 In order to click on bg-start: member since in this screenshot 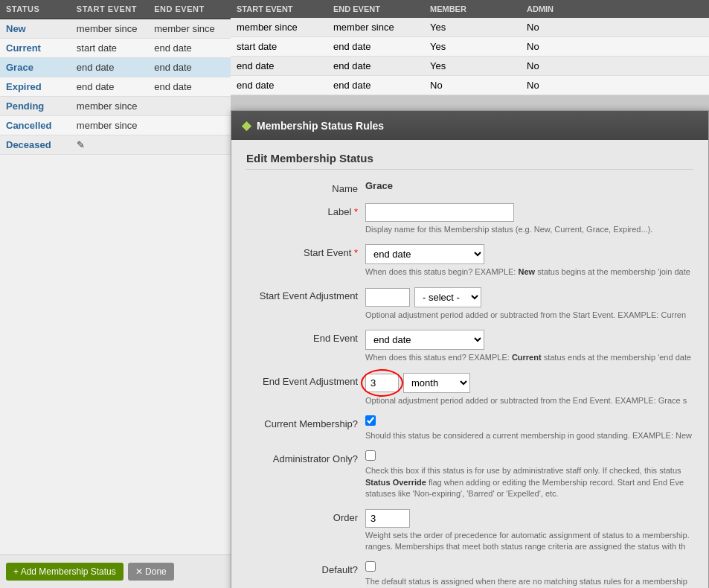, I will do `click(285, 27)`.